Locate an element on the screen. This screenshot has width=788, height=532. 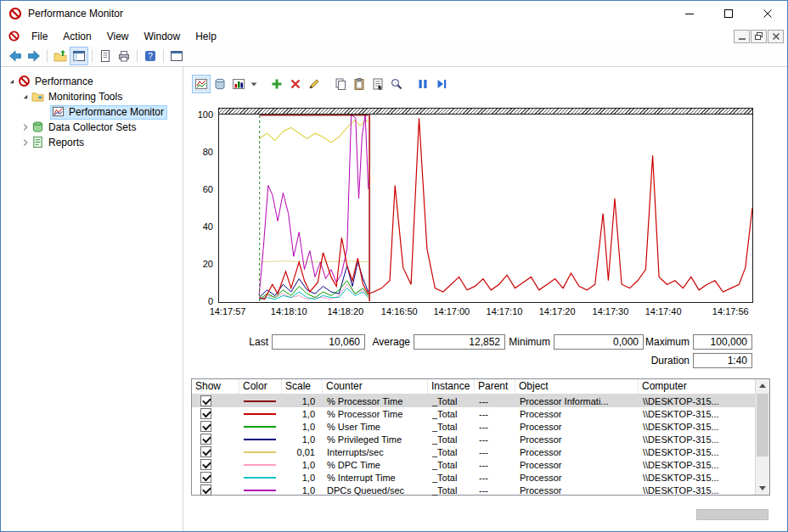
up-one-level-button is located at coordinates (60, 56).